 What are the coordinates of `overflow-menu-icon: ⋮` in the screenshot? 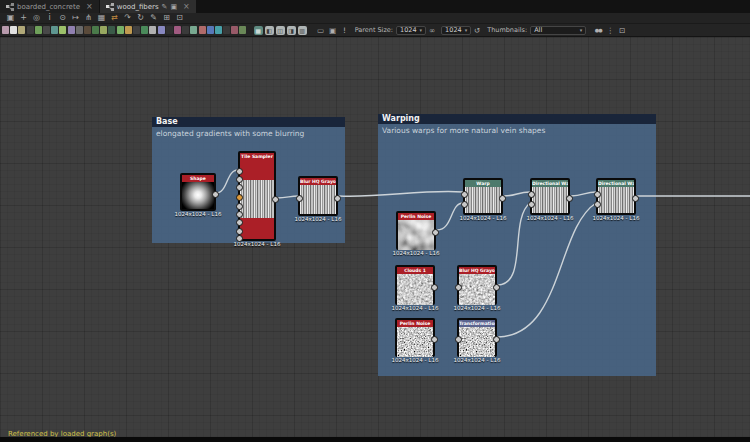 It's located at (610, 30).